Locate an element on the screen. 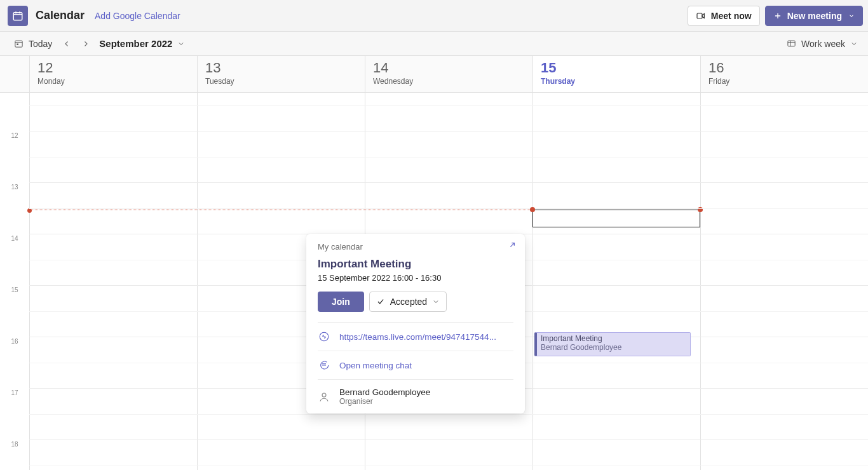 Image resolution: width=868 pixels, height=470 pixels. check-icon is located at coordinates (381, 302).